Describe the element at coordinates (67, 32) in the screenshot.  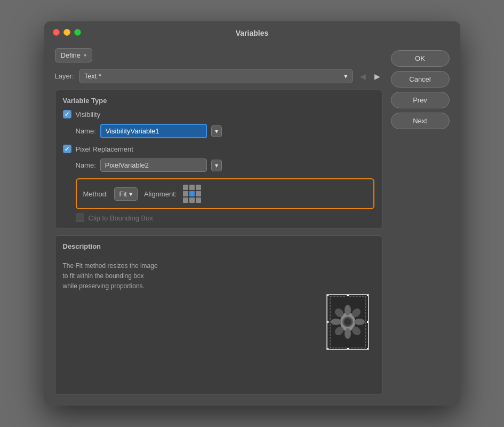
I see `minimize-button` at that location.